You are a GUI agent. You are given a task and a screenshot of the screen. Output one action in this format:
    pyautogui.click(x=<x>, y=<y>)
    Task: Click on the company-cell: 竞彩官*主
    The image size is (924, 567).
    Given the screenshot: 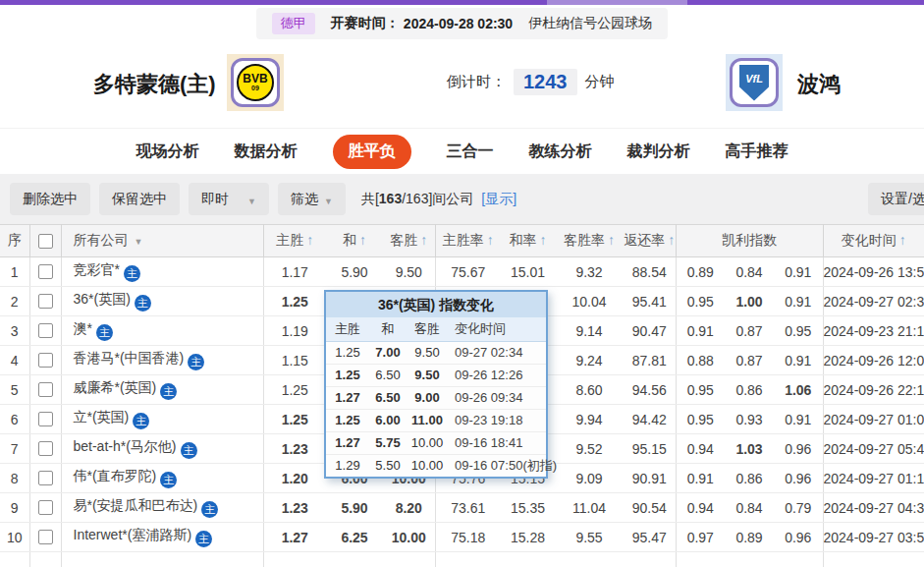 What is the action you would take?
    pyautogui.click(x=162, y=272)
    